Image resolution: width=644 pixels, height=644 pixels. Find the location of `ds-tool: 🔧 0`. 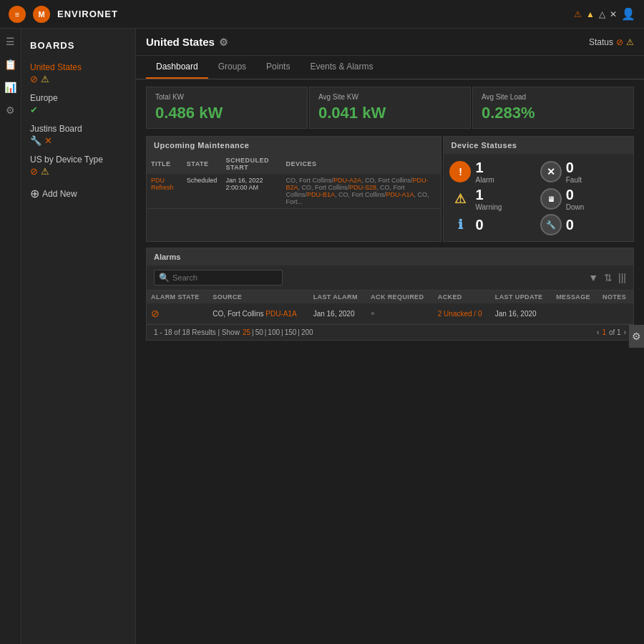

ds-tool: 🔧 0 is located at coordinates (584, 225).